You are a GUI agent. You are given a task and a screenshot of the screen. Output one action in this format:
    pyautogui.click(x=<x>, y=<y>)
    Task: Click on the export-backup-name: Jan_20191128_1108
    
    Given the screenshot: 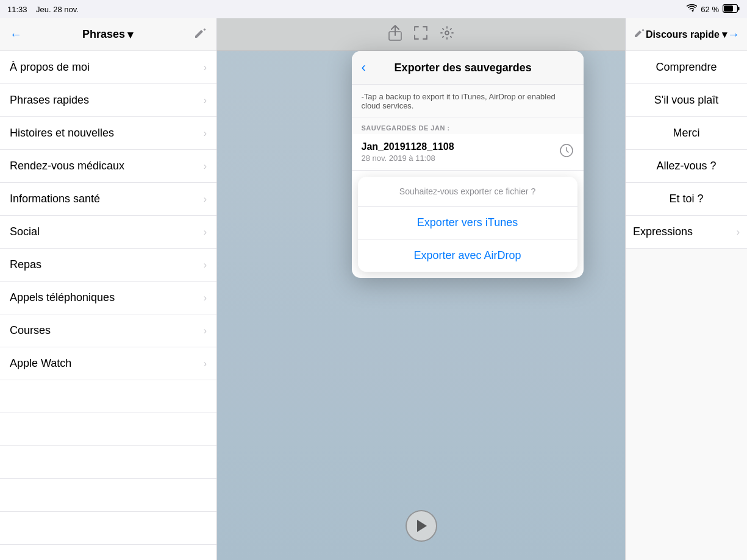 What is the action you would take?
    pyautogui.click(x=460, y=147)
    